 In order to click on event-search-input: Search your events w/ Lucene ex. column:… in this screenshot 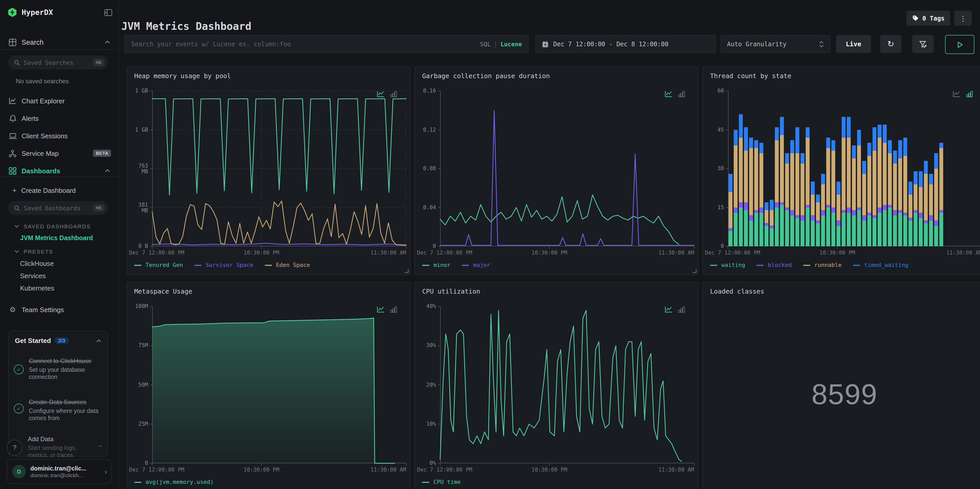, I will do `click(326, 44)`.